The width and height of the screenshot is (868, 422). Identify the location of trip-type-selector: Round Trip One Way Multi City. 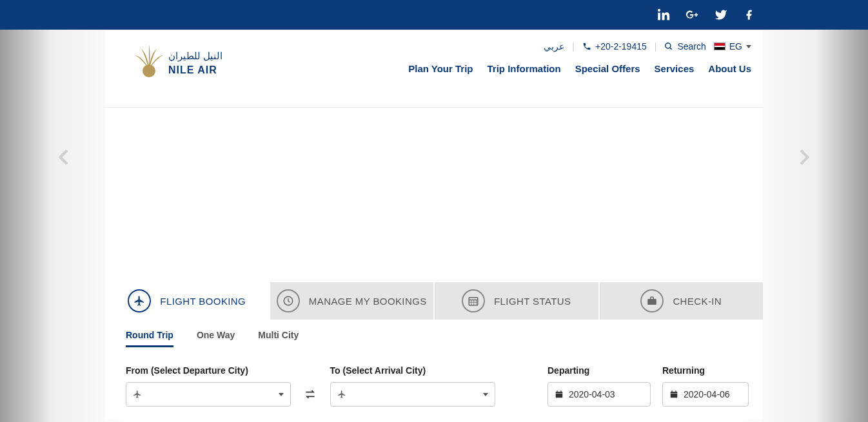
(437, 339).